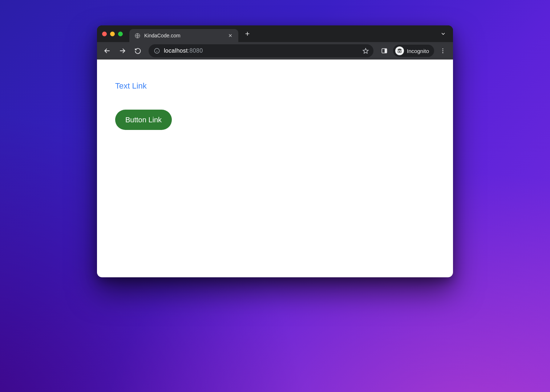 This screenshot has width=550, height=392. Describe the element at coordinates (275, 51) in the screenshot. I see `browser-toolbar: localhost:8080` at that location.